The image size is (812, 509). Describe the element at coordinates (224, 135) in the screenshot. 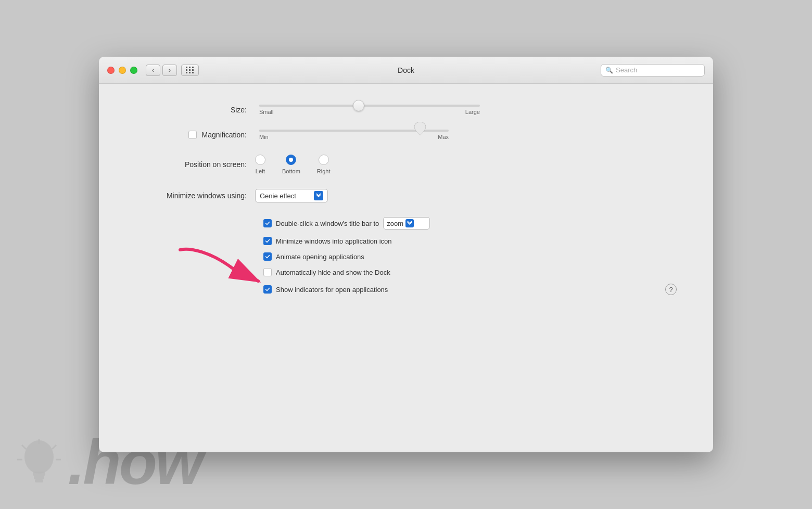

I see `magnification-label-text: Magnification:` at that location.